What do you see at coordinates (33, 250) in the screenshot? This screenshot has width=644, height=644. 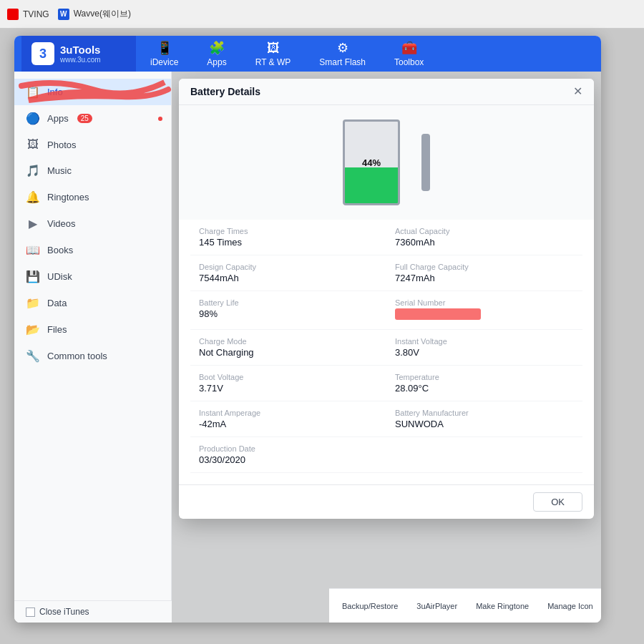 I see `books-icon: 📖` at bounding box center [33, 250].